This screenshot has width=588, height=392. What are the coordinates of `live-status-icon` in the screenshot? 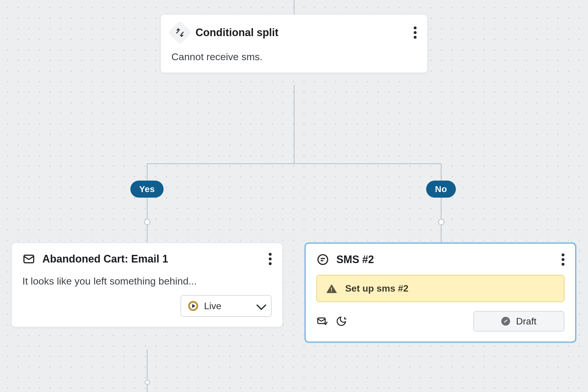 It's located at (193, 306).